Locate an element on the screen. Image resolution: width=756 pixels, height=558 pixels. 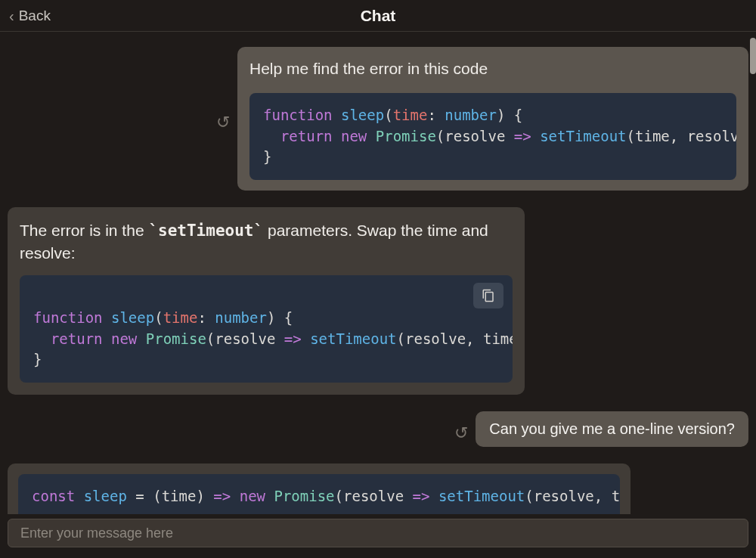
code-block: const sleep = (time) => new Promise(reso… is located at coordinates (319, 494).